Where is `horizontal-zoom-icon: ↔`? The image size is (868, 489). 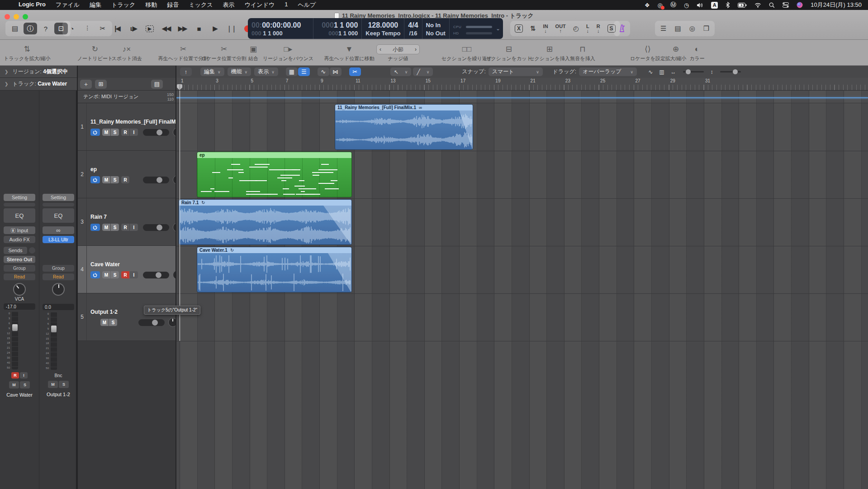 horizontal-zoom-icon: ↔ is located at coordinates (674, 72).